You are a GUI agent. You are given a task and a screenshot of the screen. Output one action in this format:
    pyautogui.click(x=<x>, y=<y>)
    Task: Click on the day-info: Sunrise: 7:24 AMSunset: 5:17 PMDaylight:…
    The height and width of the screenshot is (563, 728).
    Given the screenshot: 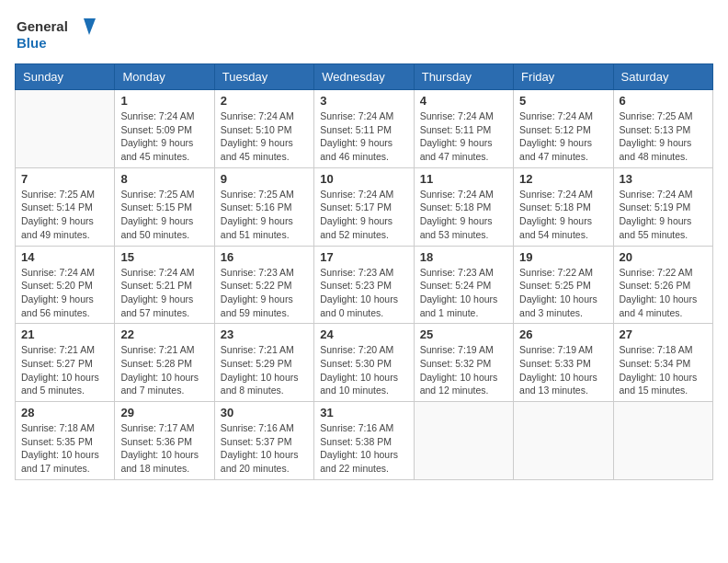 What is the action you would take?
    pyautogui.click(x=364, y=215)
    